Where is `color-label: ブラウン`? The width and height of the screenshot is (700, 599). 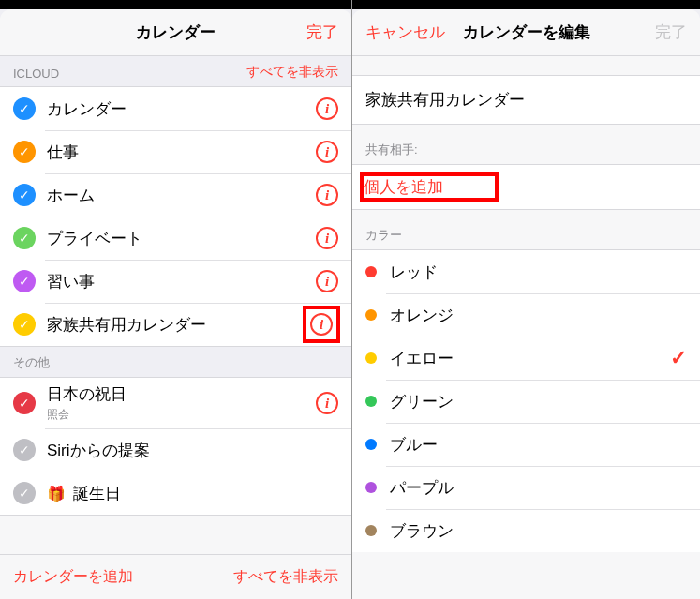 color-label: ブラウン is located at coordinates (538, 531).